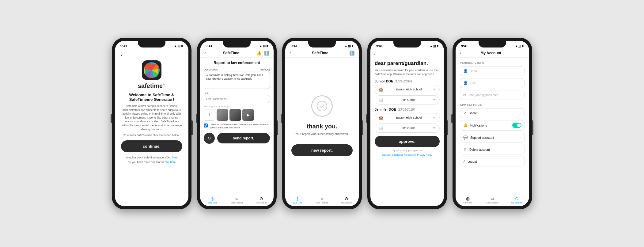 This screenshot has height=247, width=644. I want to click on logo-ring, so click(152, 70).